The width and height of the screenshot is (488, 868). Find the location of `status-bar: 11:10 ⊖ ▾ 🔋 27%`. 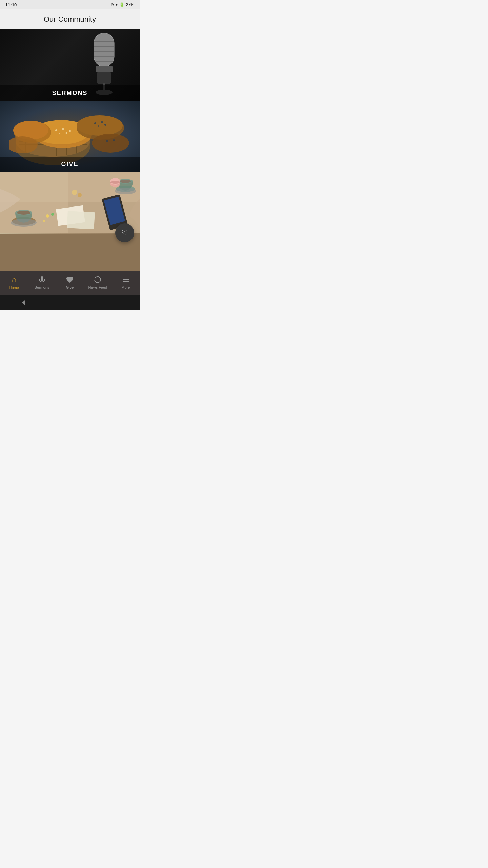

status-bar: 11:10 ⊖ ▾ 🔋 27% is located at coordinates (70, 5).